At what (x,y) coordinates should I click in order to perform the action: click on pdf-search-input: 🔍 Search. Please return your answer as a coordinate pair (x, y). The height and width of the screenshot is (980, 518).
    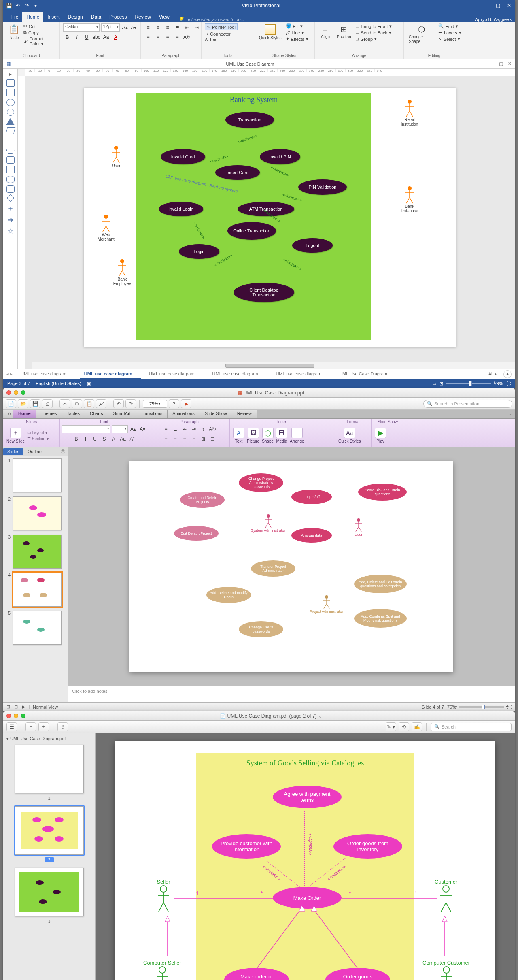
    Looking at the image, I should click on (471, 727).